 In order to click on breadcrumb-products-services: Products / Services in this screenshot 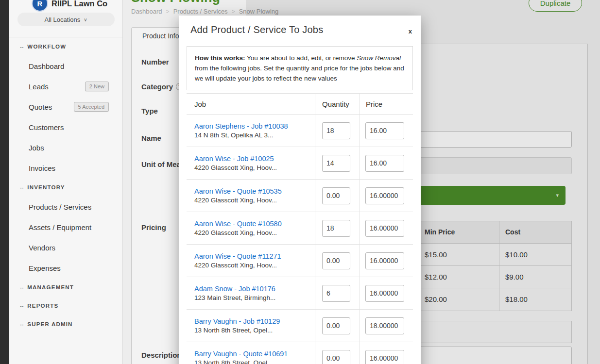, I will do `click(201, 12)`.